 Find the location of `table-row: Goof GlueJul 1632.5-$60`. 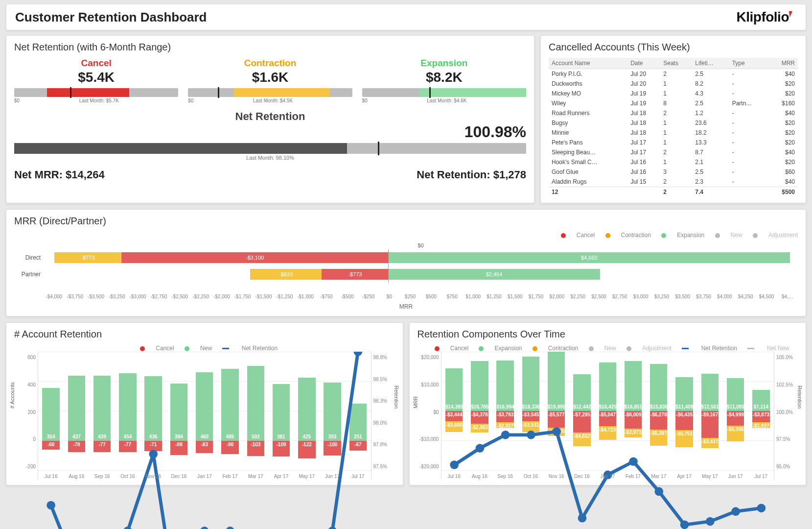

table-row: Goof GlueJul 1632.5-$60 is located at coordinates (673, 172).